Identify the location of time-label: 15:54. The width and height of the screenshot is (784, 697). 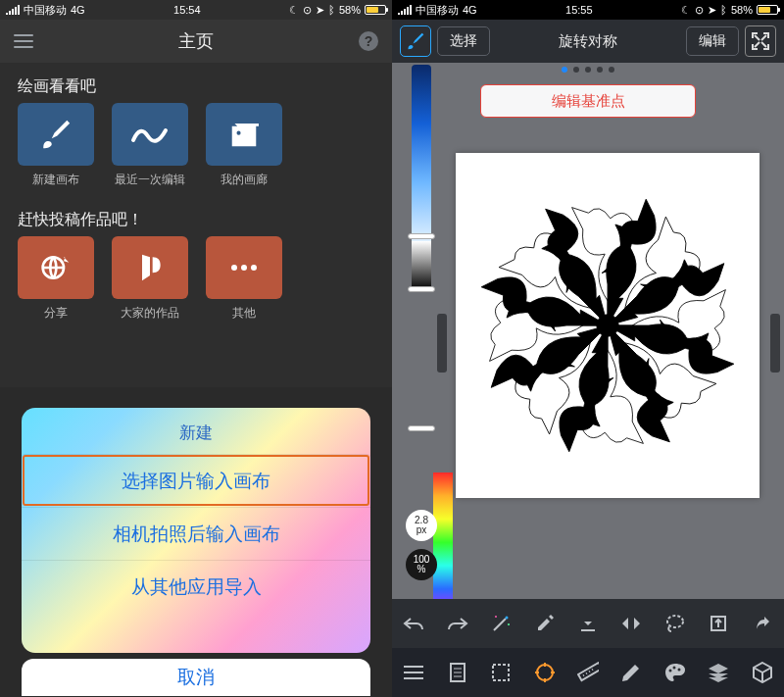
(187, 10).